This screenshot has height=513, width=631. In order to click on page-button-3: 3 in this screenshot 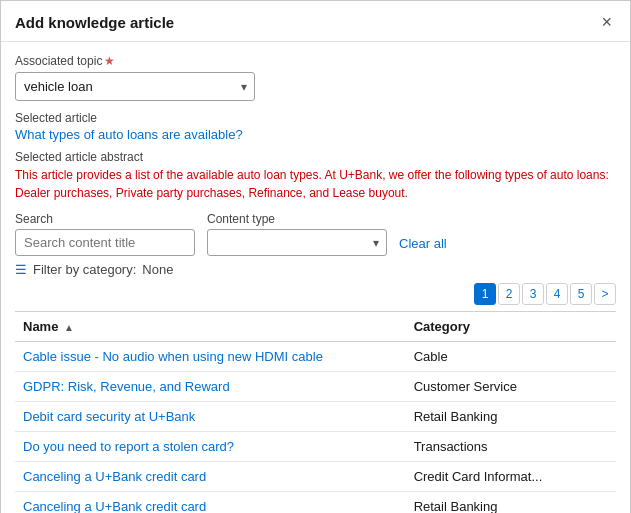, I will do `click(533, 294)`.